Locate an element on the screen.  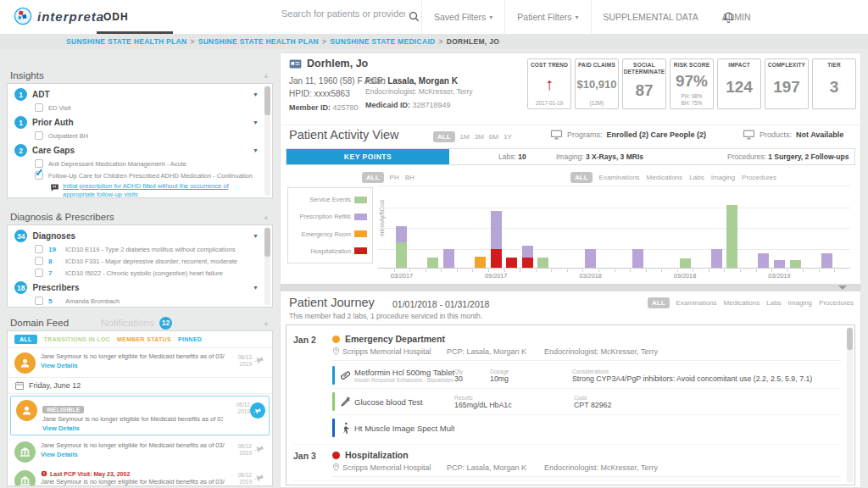
range-filter-6m: 6M is located at coordinates (493, 137).